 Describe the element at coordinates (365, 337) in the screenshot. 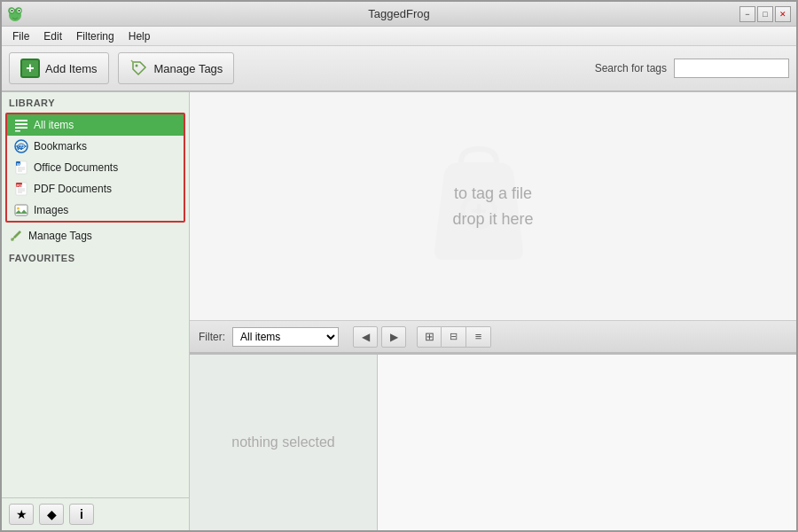

I see `filter-prev-button: ◀` at that location.